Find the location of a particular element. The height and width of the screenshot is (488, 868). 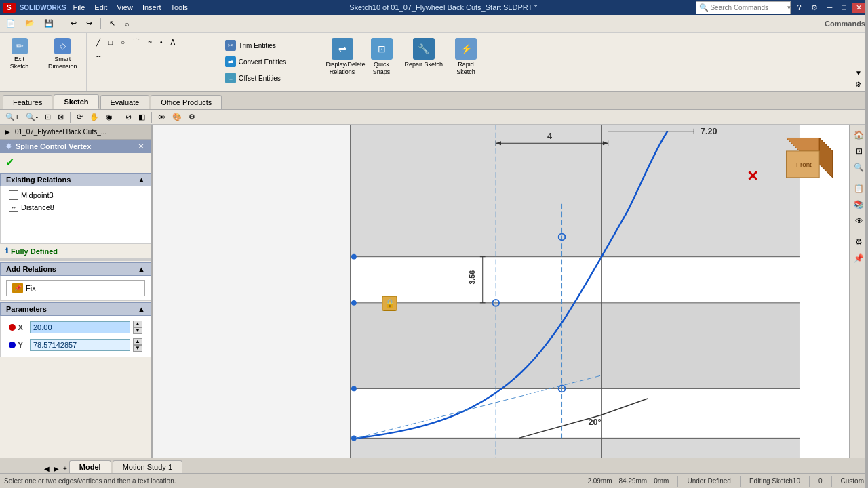

y-value-input is located at coordinates (80, 345).